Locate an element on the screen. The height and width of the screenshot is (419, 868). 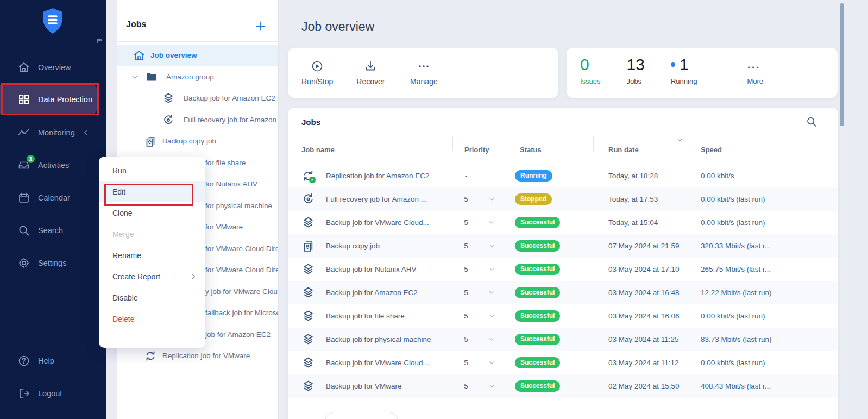
tree-item-partial: for Nutanix AHV is located at coordinates (231, 184).